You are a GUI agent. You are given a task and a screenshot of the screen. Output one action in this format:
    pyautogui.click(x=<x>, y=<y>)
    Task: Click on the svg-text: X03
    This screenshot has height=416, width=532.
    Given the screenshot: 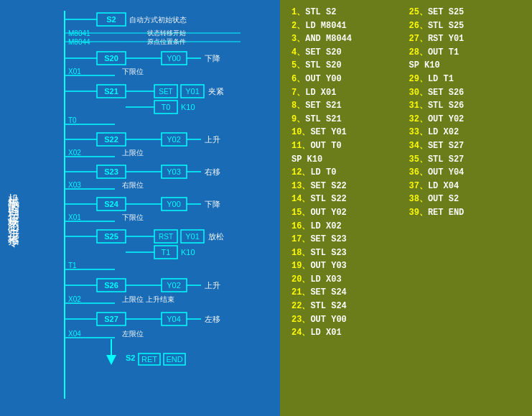 What is the action you would take?
    pyautogui.click(x=75, y=185)
    